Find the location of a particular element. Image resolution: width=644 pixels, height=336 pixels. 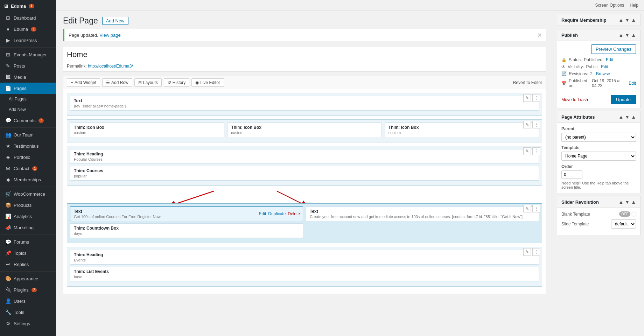

row-edit-icon-2: ✎ is located at coordinates (527, 125).